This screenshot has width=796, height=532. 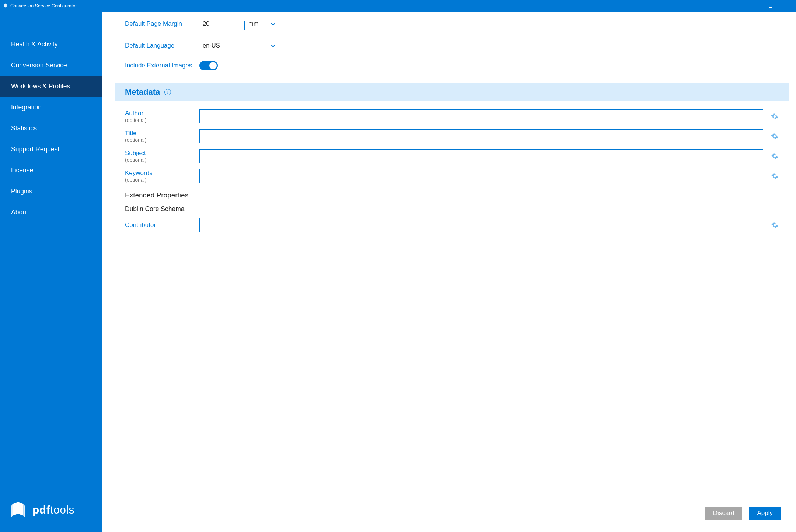 What do you see at coordinates (43, 6) in the screenshot?
I see `window-title: Conversion Service Configurator` at bounding box center [43, 6].